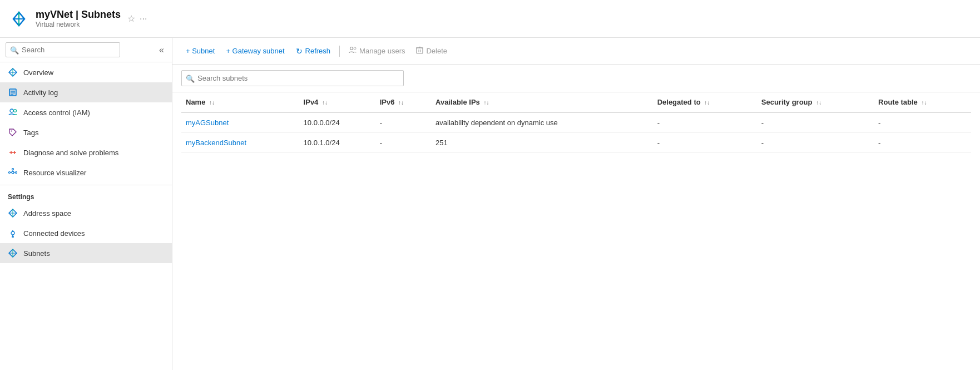  What do you see at coordinates (13, 233) in the screenshot?
I see `connected-devices-icon` at bounding box center [13, 233].